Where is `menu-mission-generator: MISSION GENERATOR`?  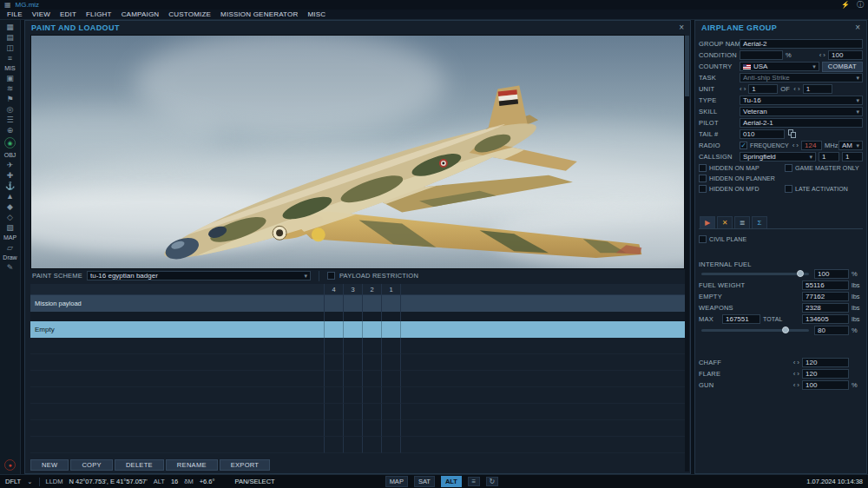 menu-mission-generator: MISSION GENERATOR is located at coordinates (259, 14).